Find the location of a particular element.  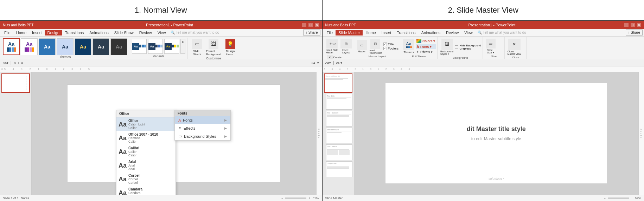

sm-zoom-in-btn: + is located at coordinates (632, 198).